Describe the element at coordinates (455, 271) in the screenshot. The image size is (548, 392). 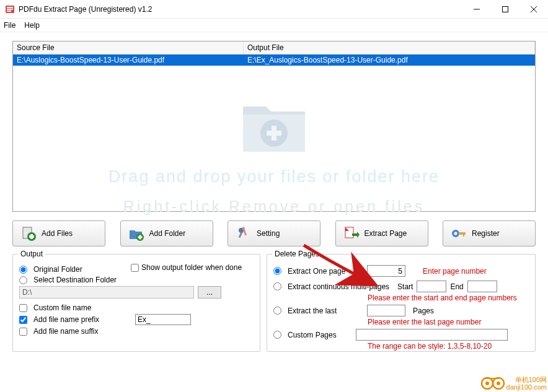
I see `one-hint: Enter page number` at that location.